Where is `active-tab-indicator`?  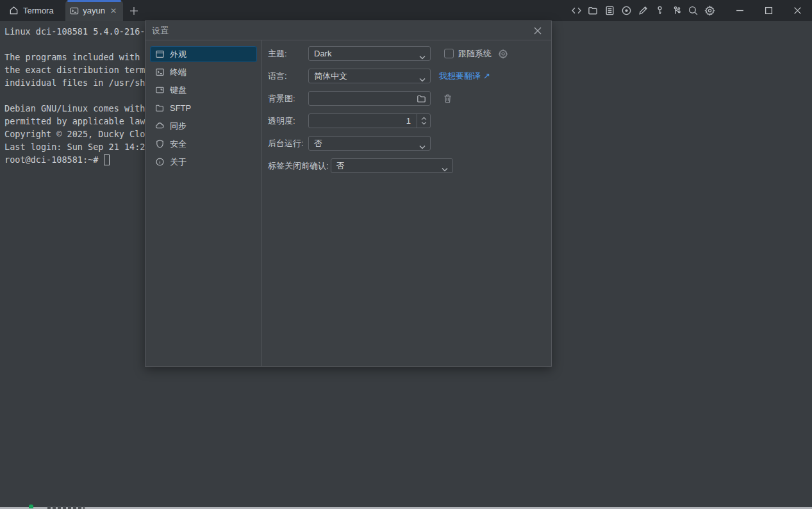 active-tab-indicator is located at coordinates (94, 1).